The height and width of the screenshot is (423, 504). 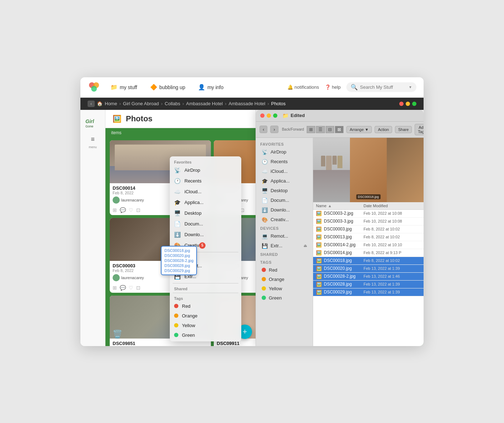 I want to click on dropdown-icloud: ☁️ iCloud..., so click(x=206, y=192).